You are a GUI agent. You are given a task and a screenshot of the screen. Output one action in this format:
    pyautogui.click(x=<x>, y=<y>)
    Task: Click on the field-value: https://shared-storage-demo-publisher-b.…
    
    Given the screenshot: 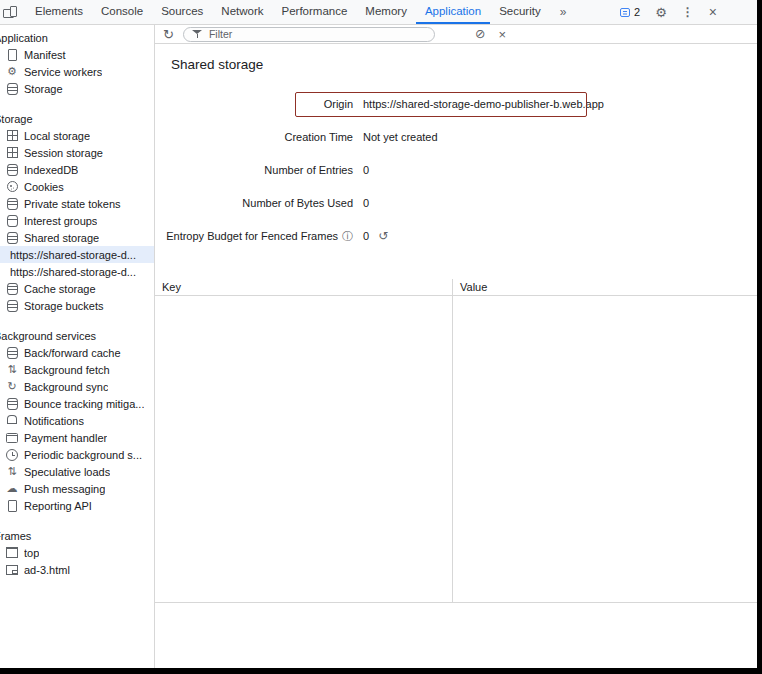 What is the action you would take?
    pyautogui.click(x=484, y=104)
    